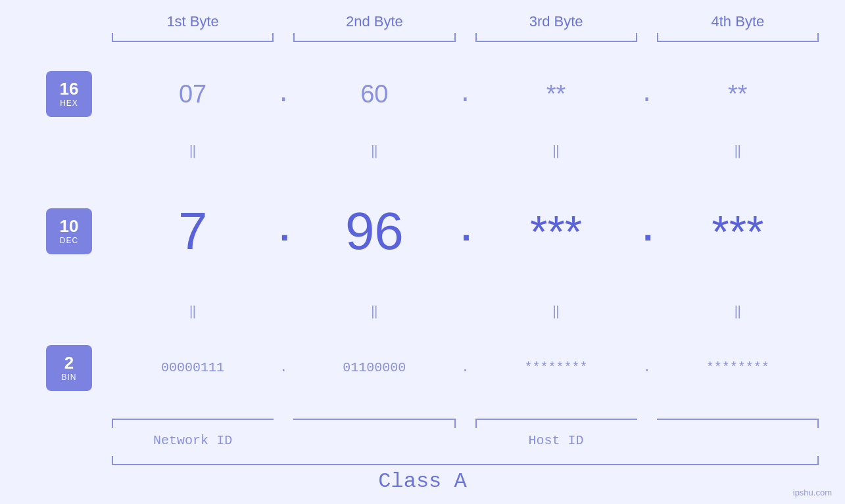 This screenshot has width=845, height=504. What do you see at coordinates (193, 22) in the screenshot?
I see `byte1-header: 1st Byte` at bounding box center [193, 22].